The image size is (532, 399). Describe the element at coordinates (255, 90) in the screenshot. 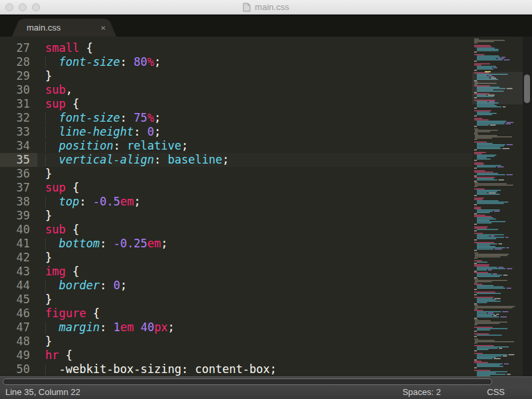

I see `code-line-text: sub,` at that location.